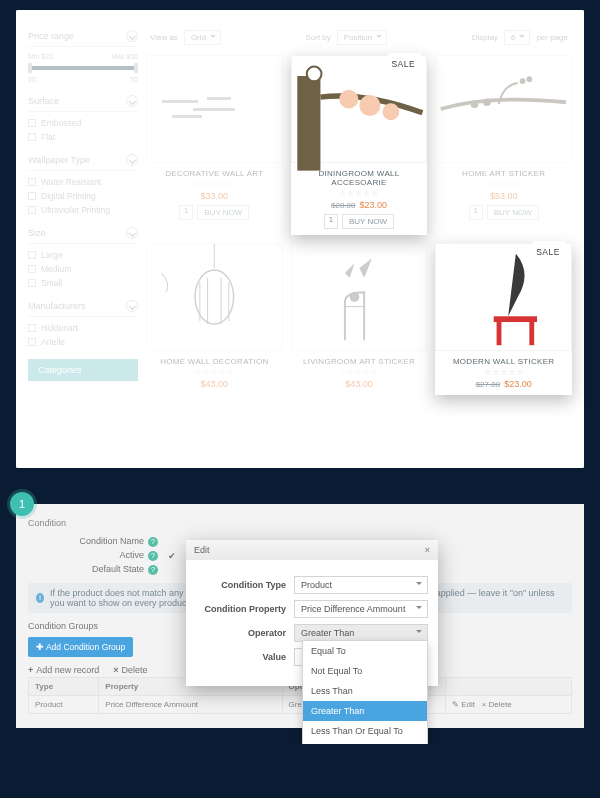 This screenshot has width=600, height=798. I want to click on dialog-header: Edit ×, so click(312, 550).